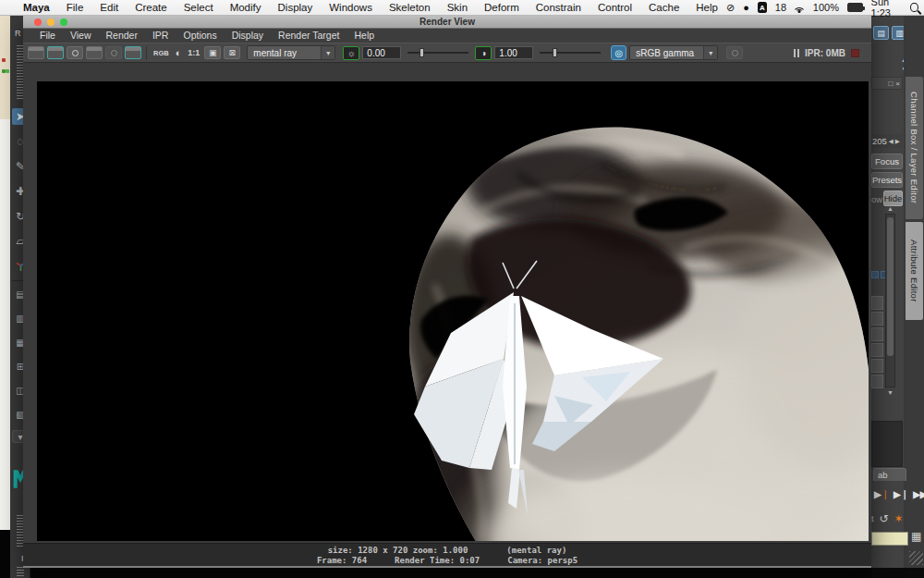  What do you see at coordinates (291, 53) in the screenshot?
I see `renderer-dropdown: mental ray ▾` at bounding box center [291, 53].